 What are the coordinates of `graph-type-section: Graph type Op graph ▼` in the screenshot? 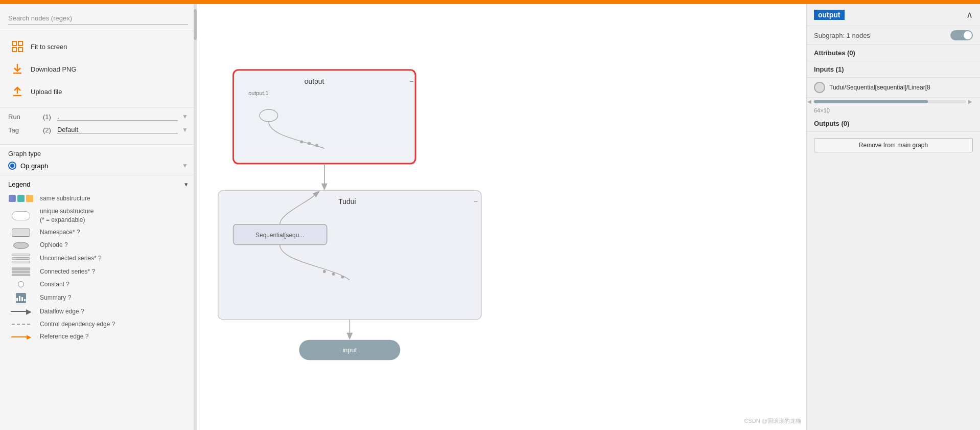 It's located at (98, 160).